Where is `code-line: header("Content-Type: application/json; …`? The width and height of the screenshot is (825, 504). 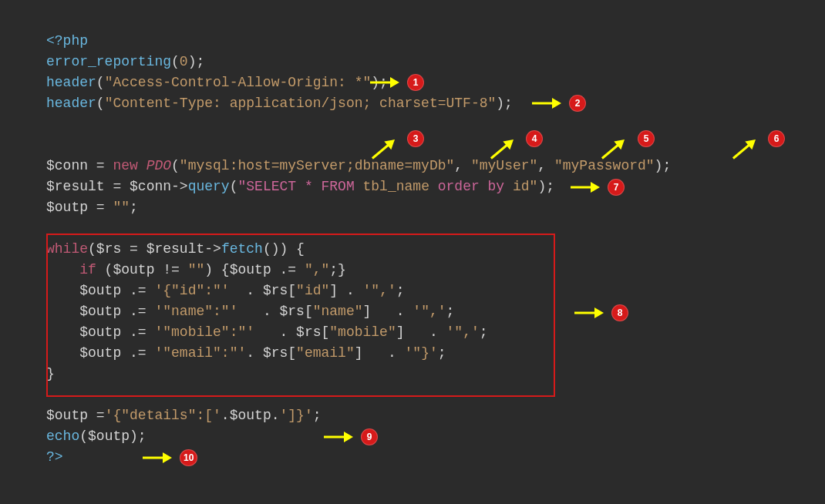 code-line: header("Content-Type: application/json; … is located at coordinates (412, 103).